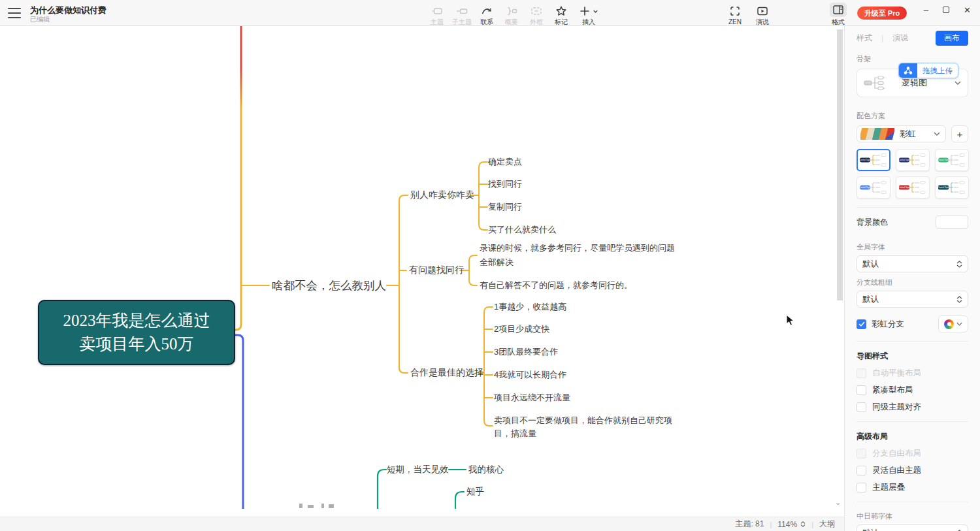 The height and width of the screenshot is (531, 980). What do you see at coordinates (418, 470) in the screenshot?
I see `topic-node: 短期，当天见效` at bounding box center [418, 470].